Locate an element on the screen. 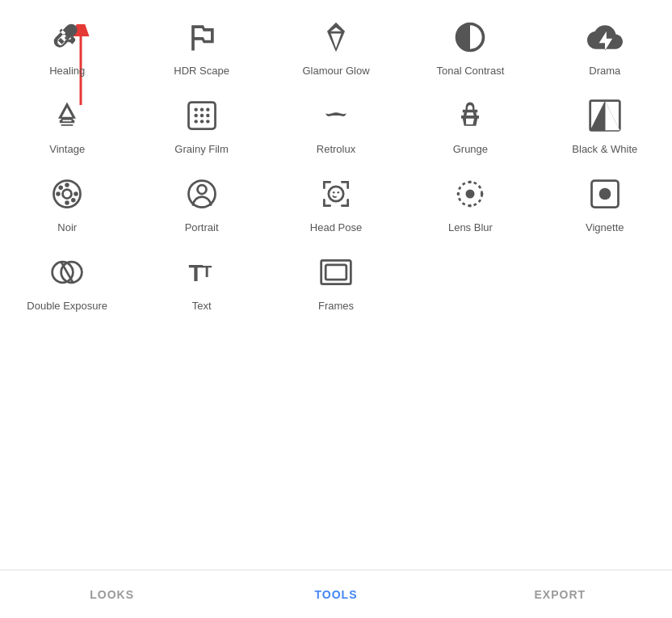  black-white-icon is located at coordinates (605, 116).